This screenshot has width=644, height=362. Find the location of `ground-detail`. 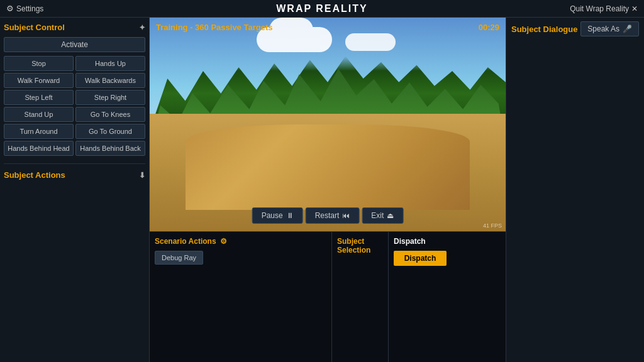

ground-detail is located at coordinates (328, 167).